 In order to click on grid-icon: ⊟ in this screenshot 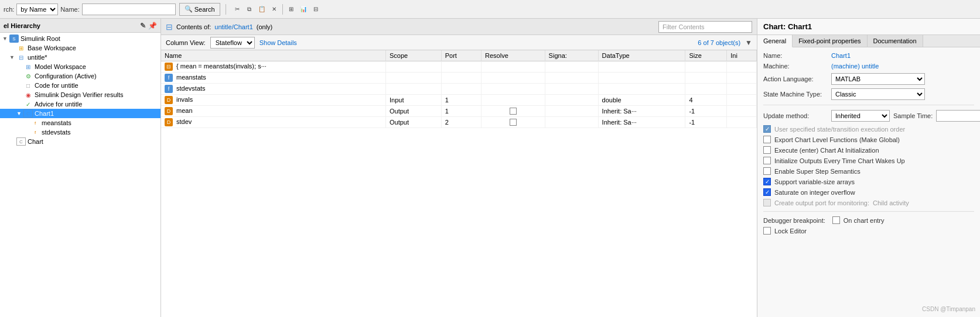, I will do `click(316, 9)`.